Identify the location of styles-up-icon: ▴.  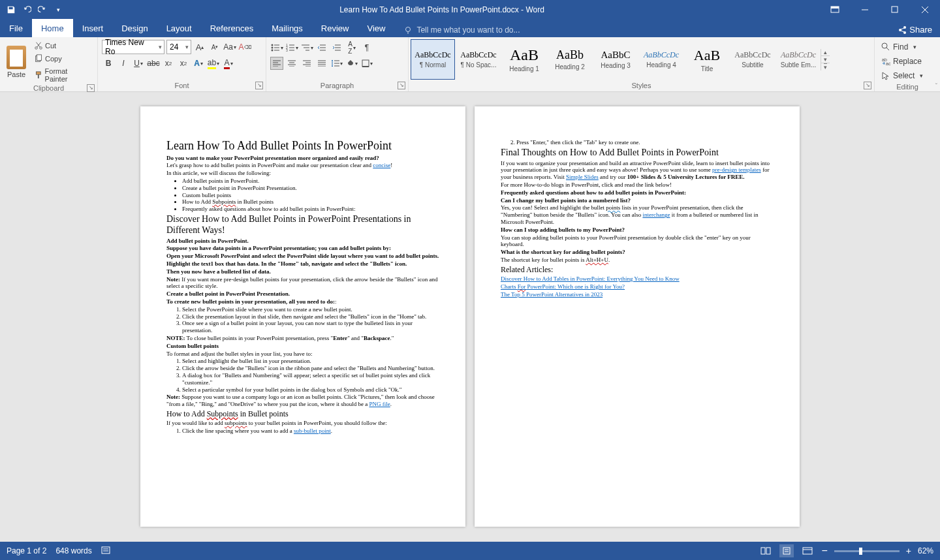
(825, 52).